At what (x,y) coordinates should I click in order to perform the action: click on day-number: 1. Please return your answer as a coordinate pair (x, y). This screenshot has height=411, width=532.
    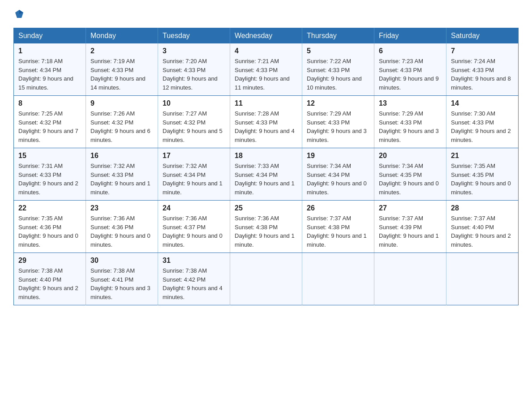
    Looking at the image, I should click on (50, 51).